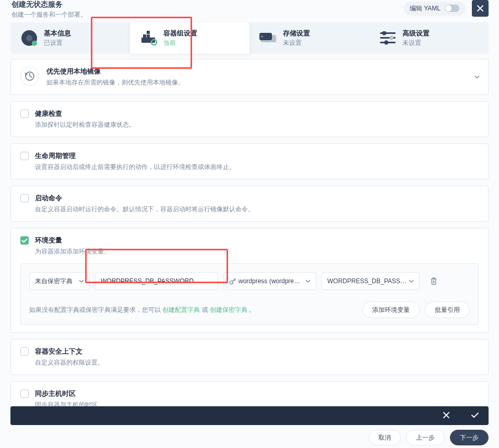 The image size is (499, 448). Describe the element at coordinates (206, 310) in the screenshot. I see `hint-sep: 或` at that location.